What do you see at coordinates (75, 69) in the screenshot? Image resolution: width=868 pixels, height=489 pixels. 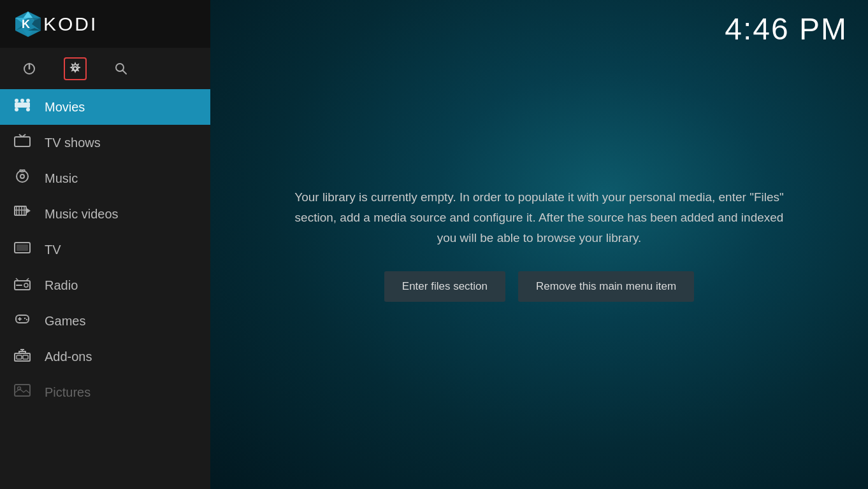 I see `settings-icon` at bounding box center [75, 69].